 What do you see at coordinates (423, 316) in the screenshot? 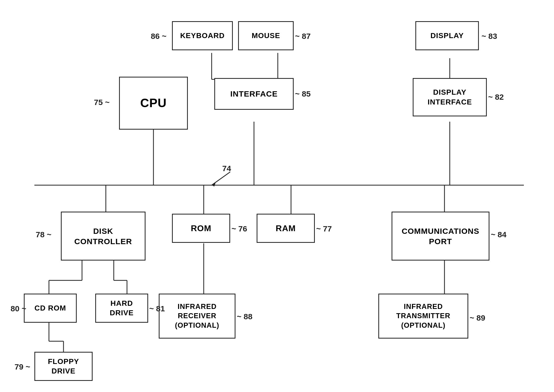
I see `infrared-transmitter-box: INFRAREDTRANSMITTER(OPTIONAL)` at bounding box center [423, 316].